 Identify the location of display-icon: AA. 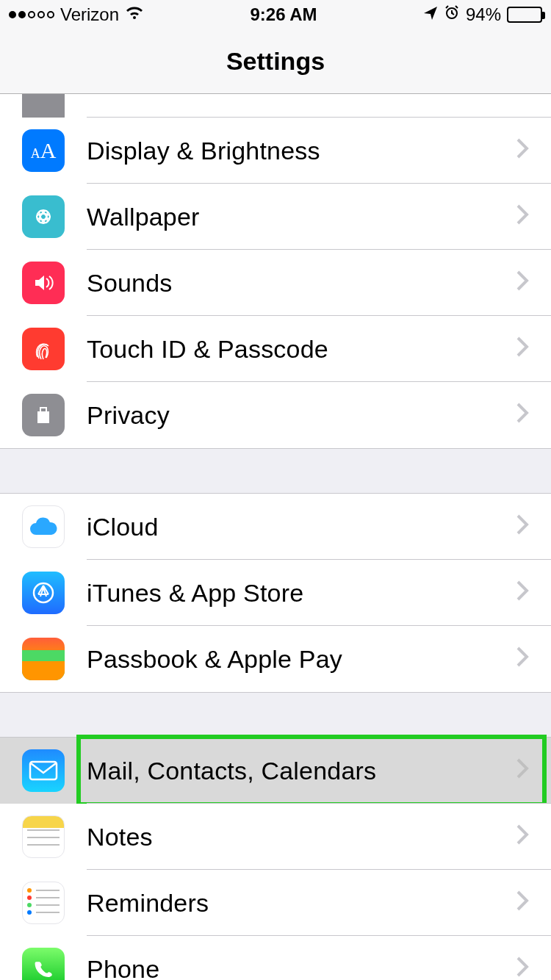
(43, 151).